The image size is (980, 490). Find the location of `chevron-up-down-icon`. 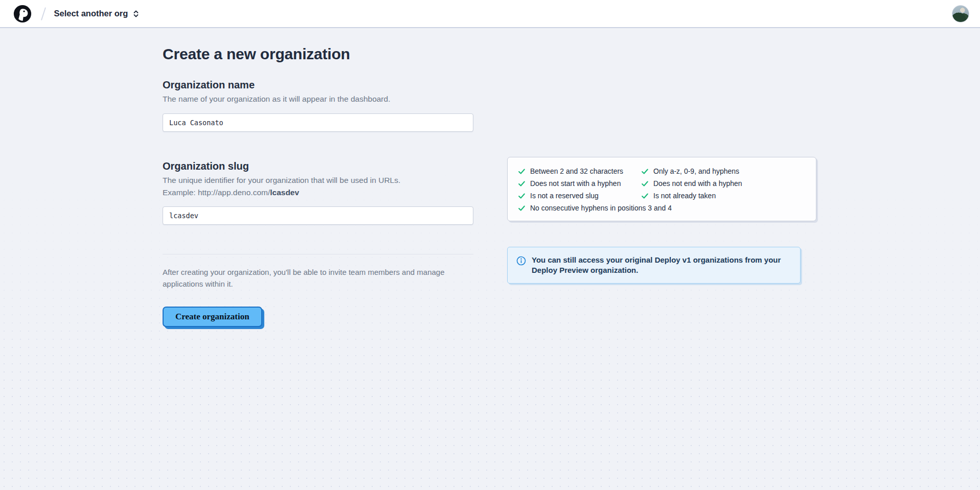

chevron-up-down-icon is located at coordinates (136, 14).